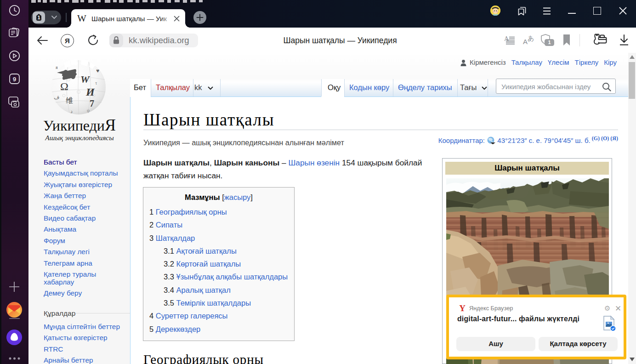 The height and width of the screenshot is (364, 636). Describe the element at coordinates (72, 111) in the screenshot. I see `svg-text: د` at that location.